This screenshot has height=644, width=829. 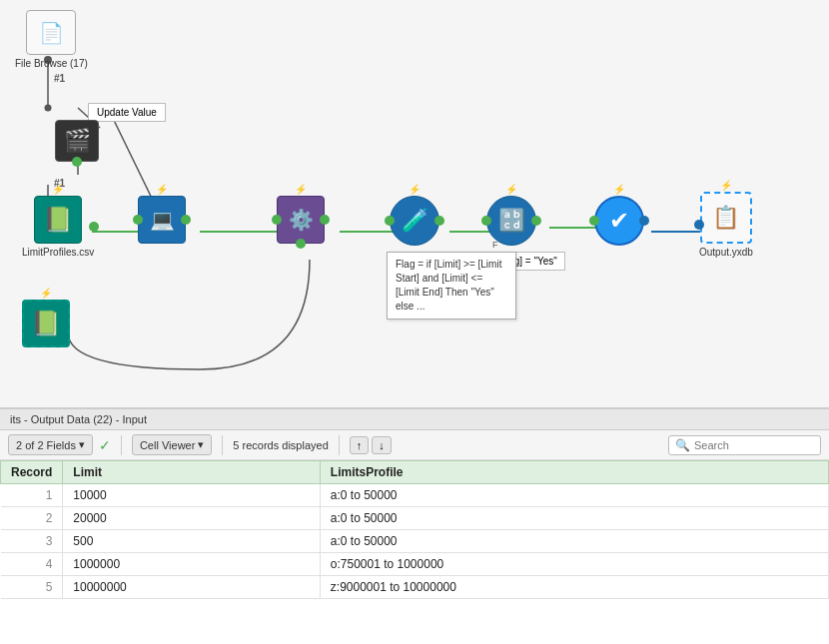 I want to click on blue-input-node: ⚡ 💻, so click(x=162, y=220).